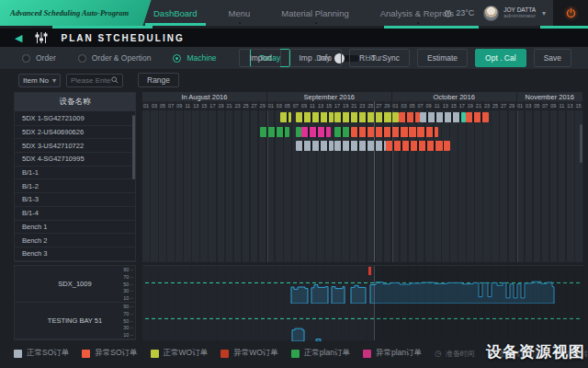 This screenshot has width=588, height=368. Describe the element at coordinates (520, 17) in the screenshot. I see `user-role: administrator` at that location.